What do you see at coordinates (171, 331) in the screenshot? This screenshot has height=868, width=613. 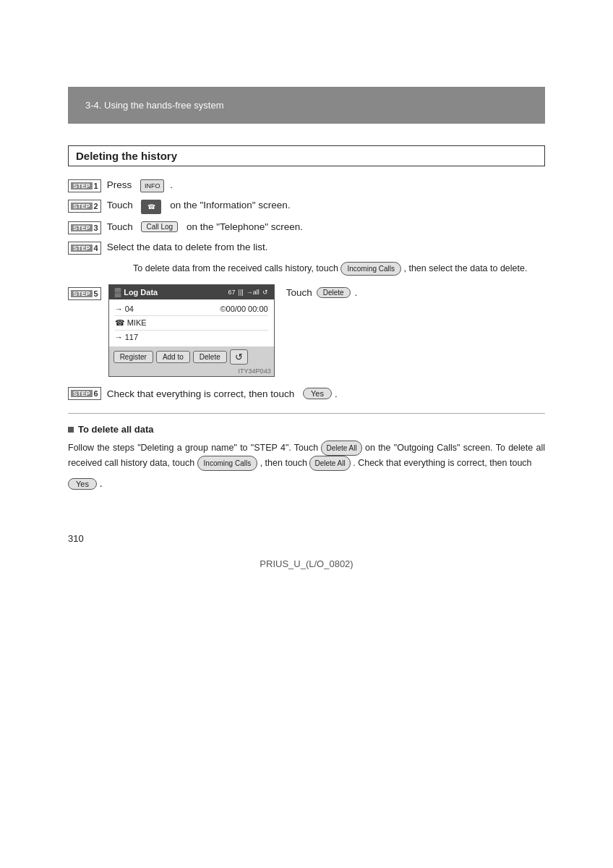 I see `step-5-screen-area: STEP 5 ▒ Log Data 67 ||| →all` at bounding box center [171, 331].